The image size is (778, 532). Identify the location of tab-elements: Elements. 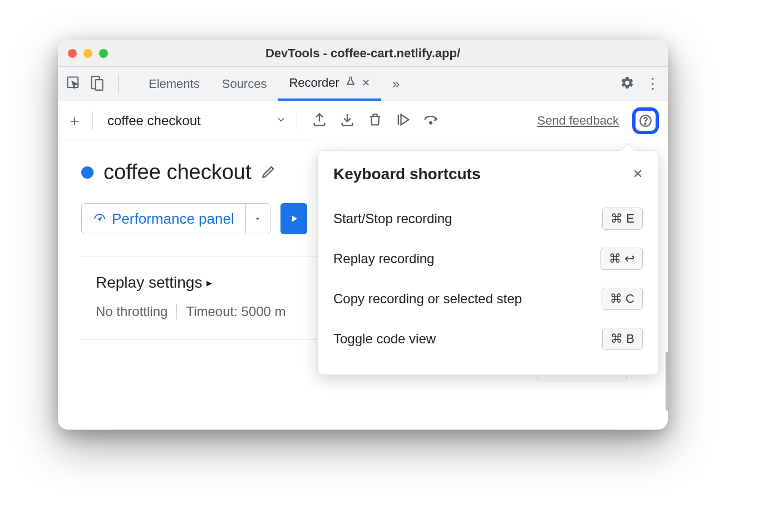
(174, 83).